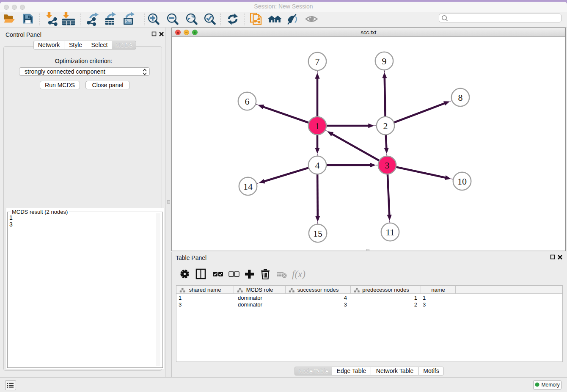 The image size is (567, 392). I want to click on svg-text: 15, so click(318, 234).